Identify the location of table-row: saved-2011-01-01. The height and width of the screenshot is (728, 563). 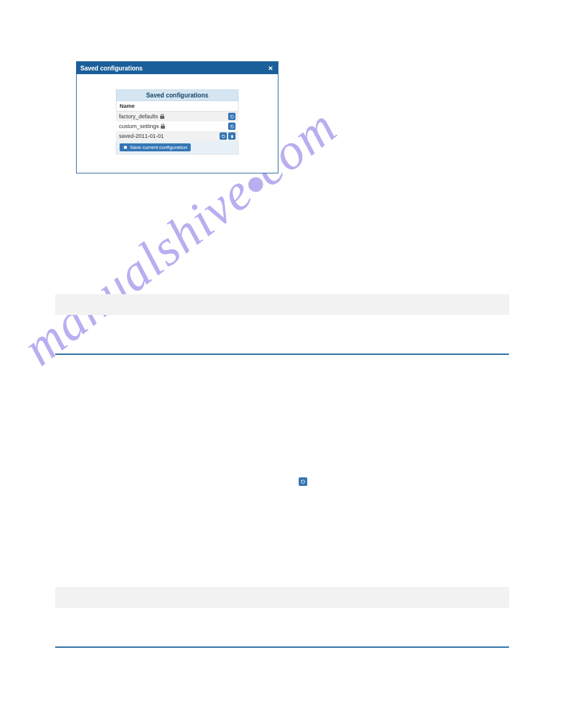
(177, 136).